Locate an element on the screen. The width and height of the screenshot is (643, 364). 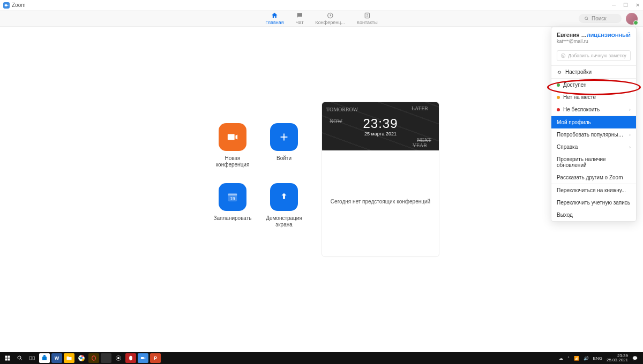
gear-icon is located at coordinates (559, 72).